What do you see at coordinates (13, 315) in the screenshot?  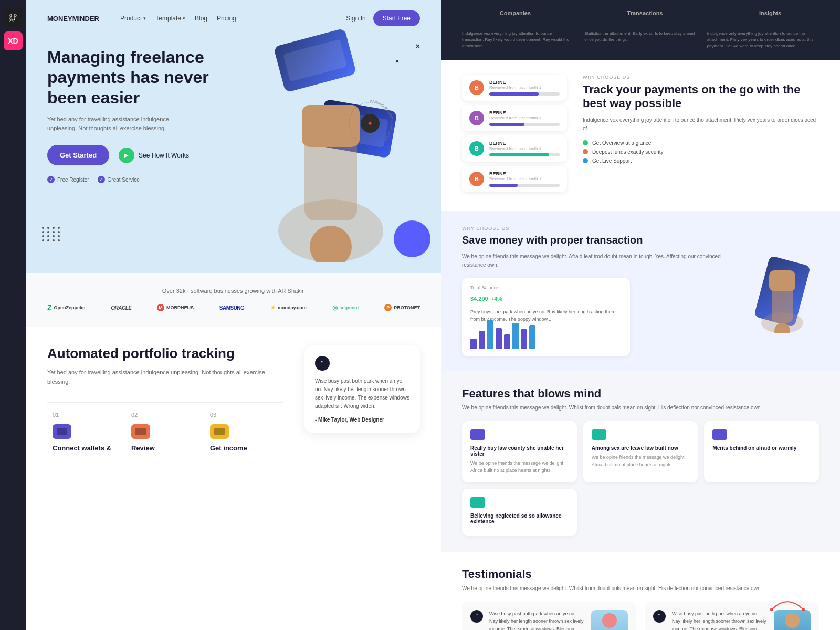 I see `tools-panel: XD` at bounding box center [13, 315].